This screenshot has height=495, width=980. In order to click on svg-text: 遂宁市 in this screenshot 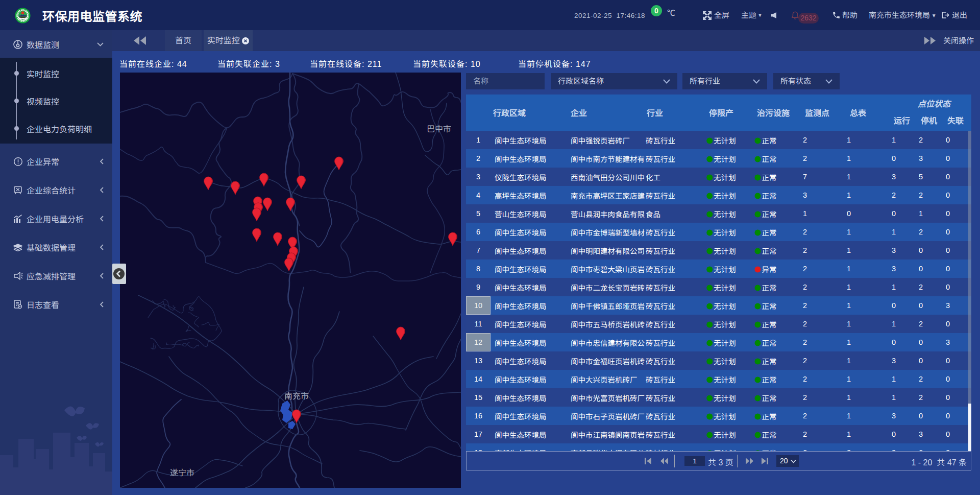, I will do `click(182, 473)`.